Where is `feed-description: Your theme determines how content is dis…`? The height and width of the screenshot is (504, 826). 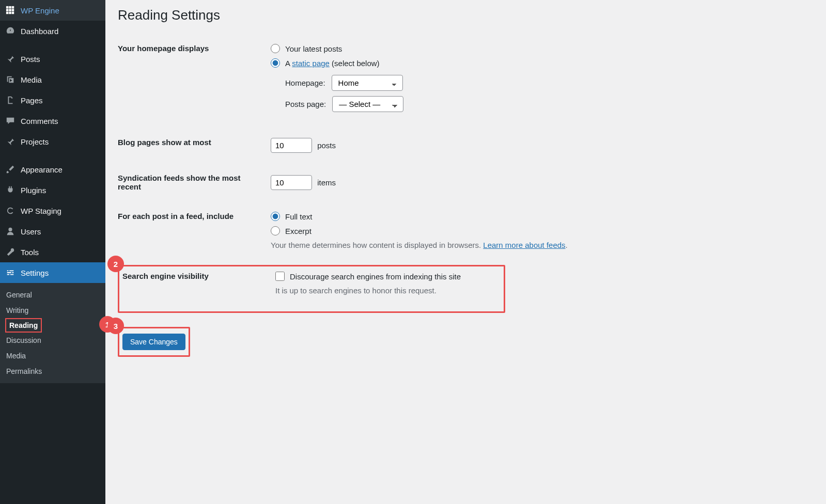 feed-description: Your theme determines how content is dis… is located at coordinates (539, 245).